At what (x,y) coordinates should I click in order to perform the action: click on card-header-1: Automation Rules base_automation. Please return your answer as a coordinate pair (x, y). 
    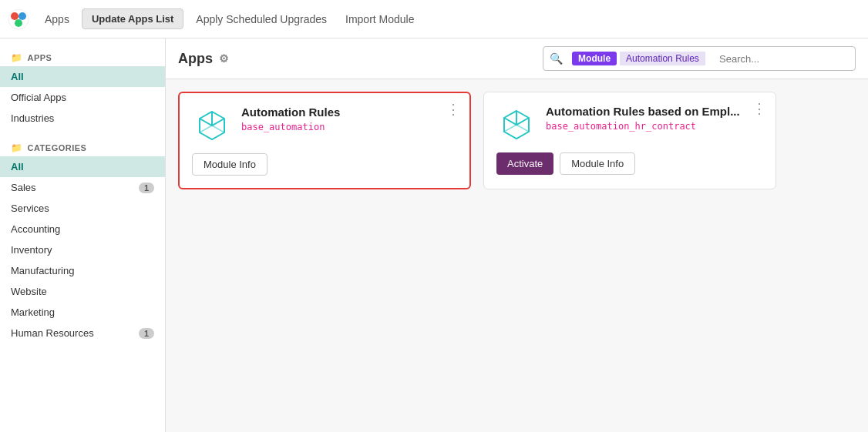
    Looking at the image, I should click on (325, 126).